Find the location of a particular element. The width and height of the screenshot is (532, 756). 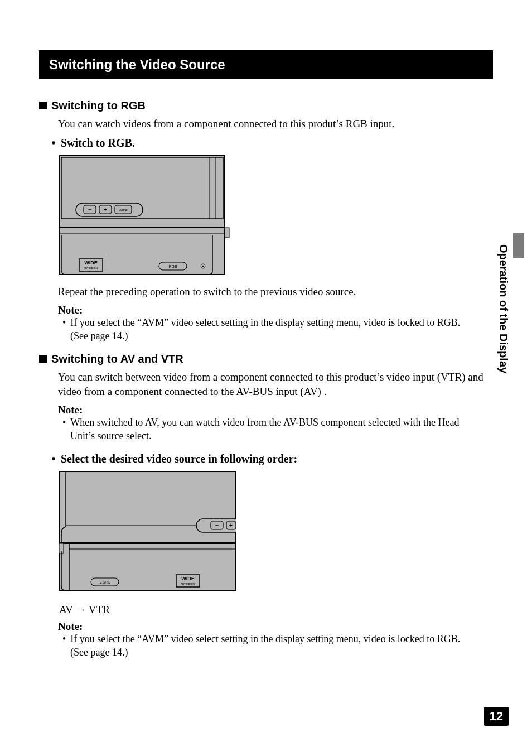

note-list-3: If you select the “AVM” video select set… is located at coordinates (282, 646).